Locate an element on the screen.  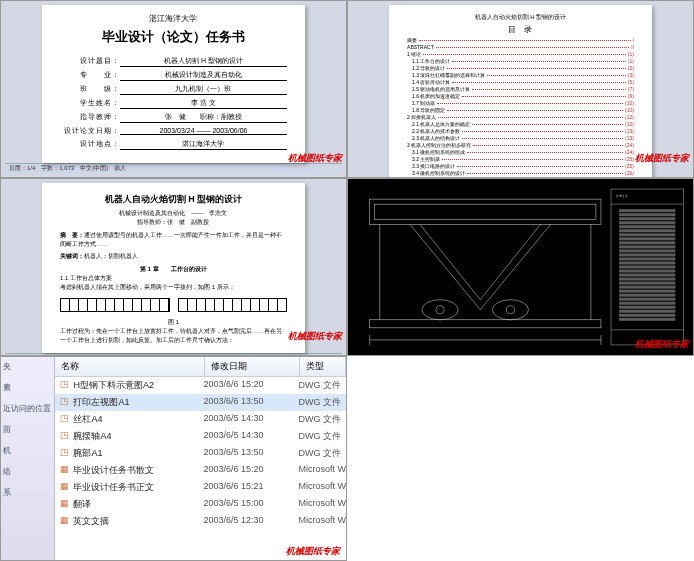
file-row: ▦英文文摘2003/6/5 12:30Microsoft W is located at coordinates (200, 522).